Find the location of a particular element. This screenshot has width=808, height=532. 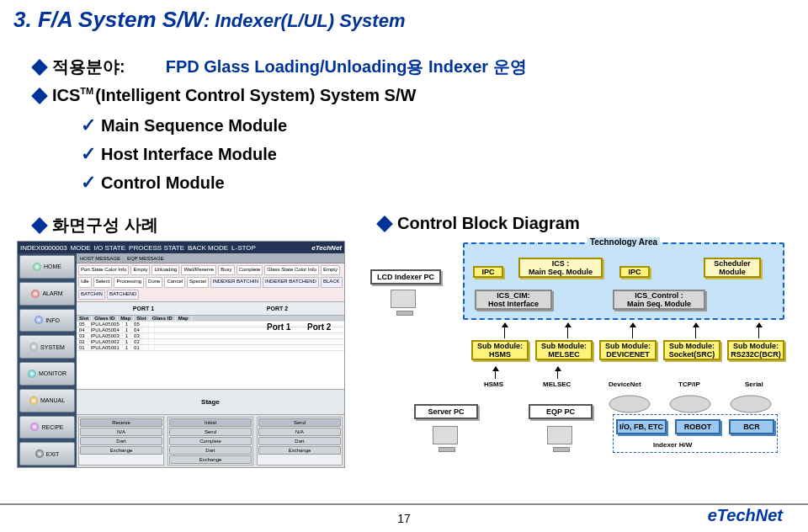

side-recipe: RECIPE is located at coordinates (47, 428).